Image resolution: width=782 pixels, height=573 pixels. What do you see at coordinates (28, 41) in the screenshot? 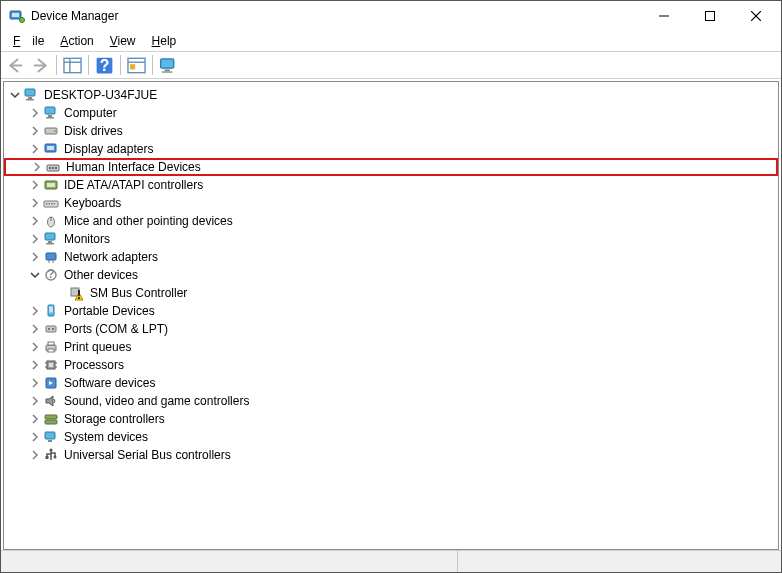
I see `menu-file: File` at bounding box center [28, 41].